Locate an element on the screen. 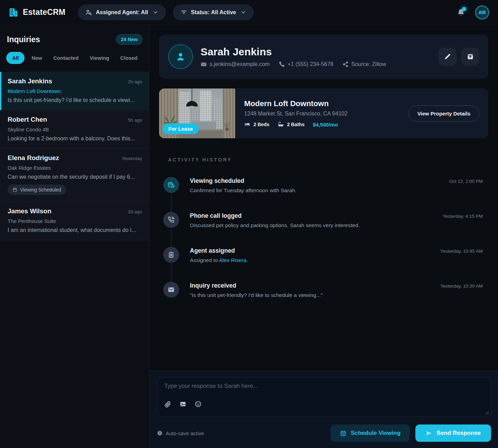 This screenshot has width=498, height=448. person-search-icon is located at coordinates (89, 12).